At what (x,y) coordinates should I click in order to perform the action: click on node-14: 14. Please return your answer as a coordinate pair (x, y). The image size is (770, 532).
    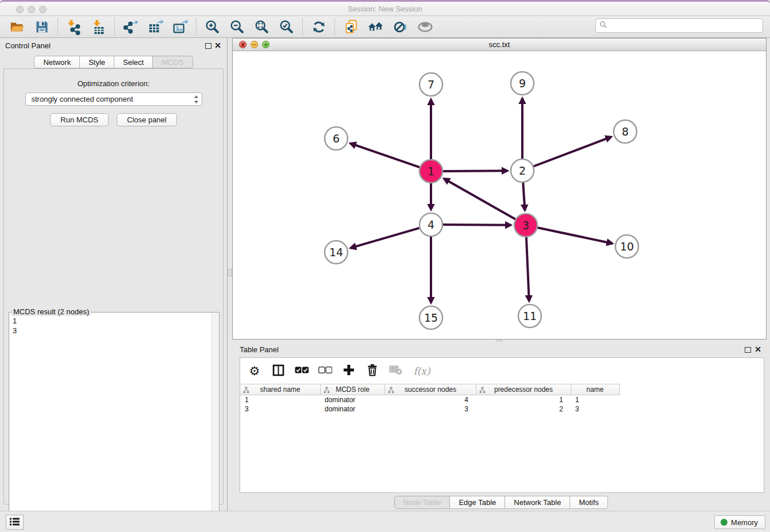
    Looking at the image, I should click on (336, 252).